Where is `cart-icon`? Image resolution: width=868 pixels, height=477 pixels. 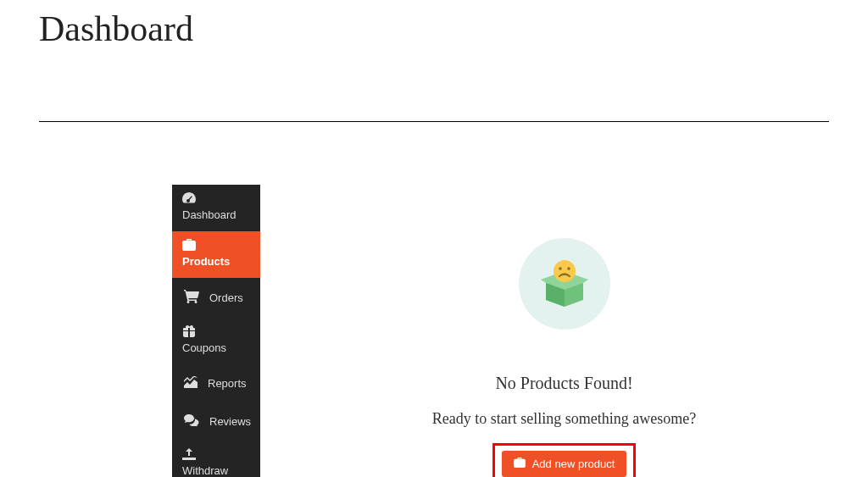 cart-icon is located at coordinates (192, 298).